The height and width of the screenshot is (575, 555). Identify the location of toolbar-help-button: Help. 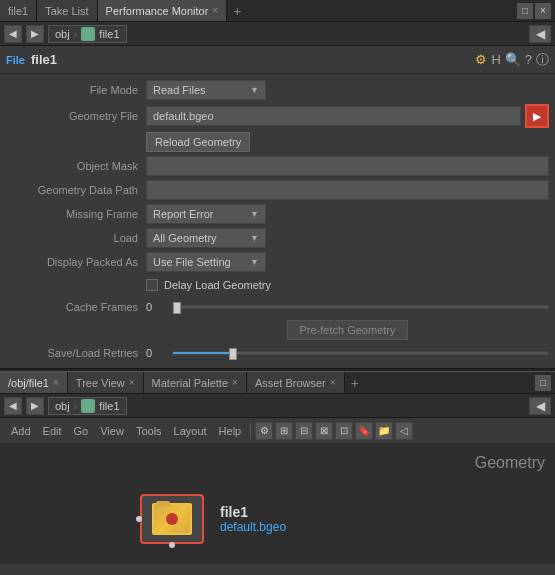
(230, 431).